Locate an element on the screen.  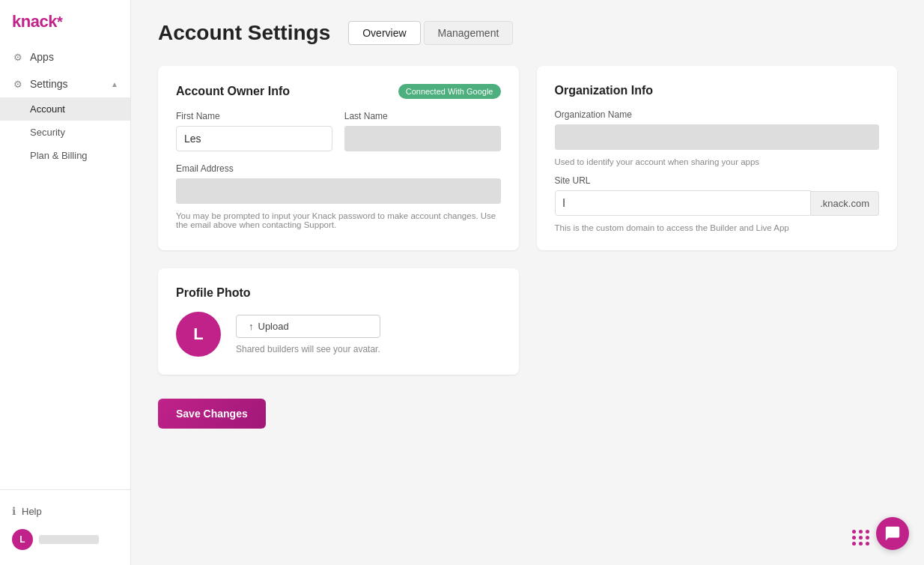
sidebar-security-label: Security is located at coordinates (48, 132).